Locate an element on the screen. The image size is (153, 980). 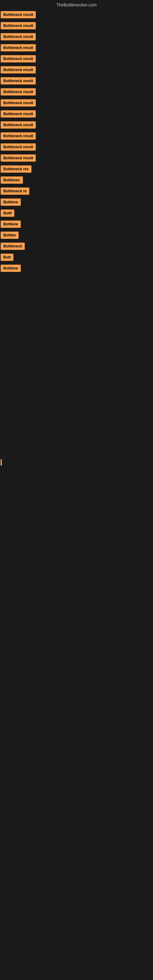
list-item: Bottleneck is located at coordinates (76, 247).